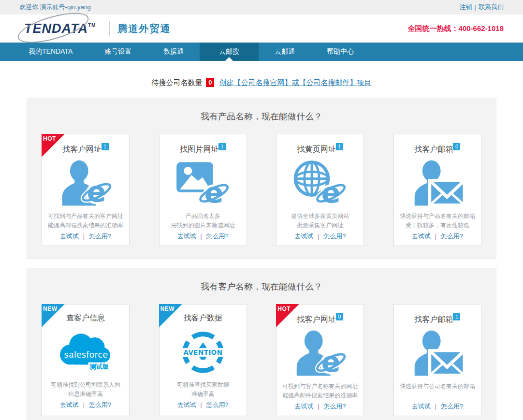  Describe the element at coordinates (262, 83) in the screenshot. I see `pending-company-row: 待搜公司名数量0 创建【公司名搜官网】或【公司名搜邮件】项目` at that location.